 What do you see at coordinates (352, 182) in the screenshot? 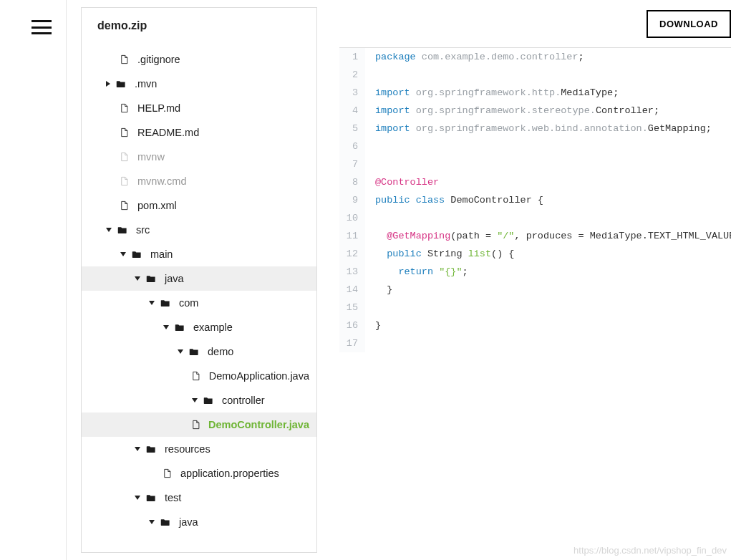
I see `line-number: 8` at bounding box center [352, 182].